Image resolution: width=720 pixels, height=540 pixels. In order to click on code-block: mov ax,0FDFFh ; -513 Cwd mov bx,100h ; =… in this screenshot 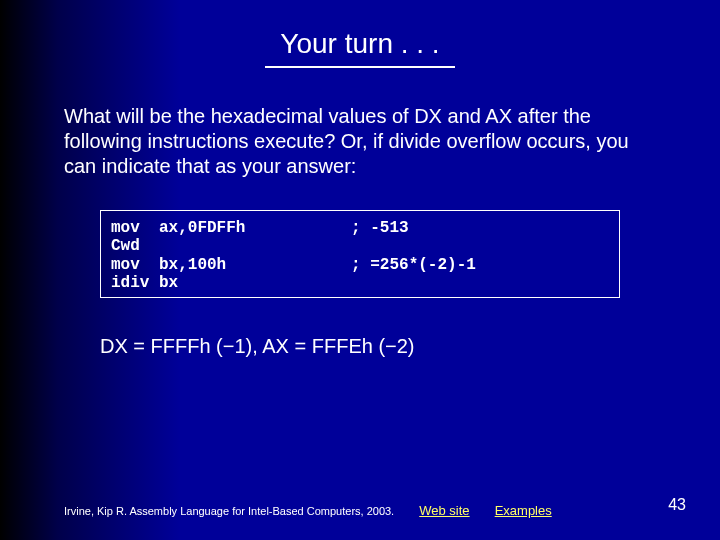, I will do `click(360, 254)`.